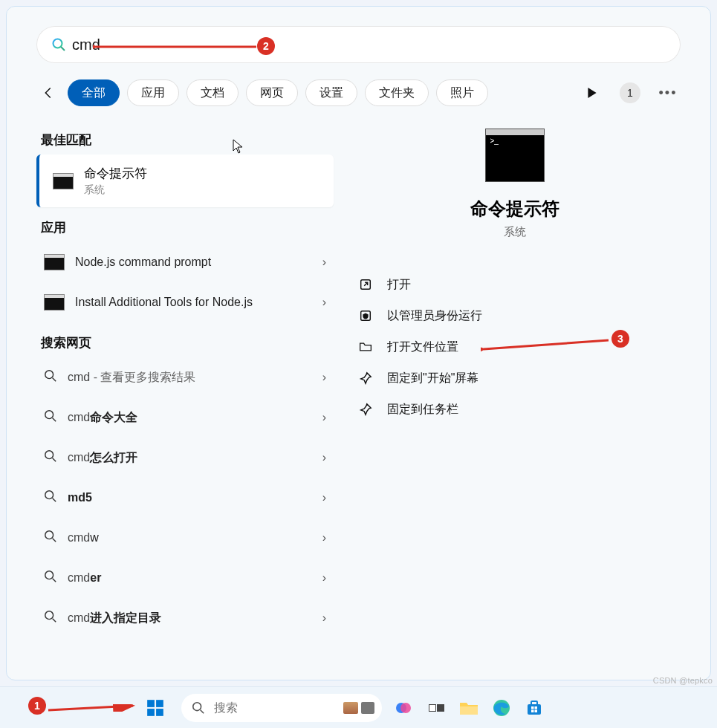  Describe the element at coordinates (469, 708) in the screenshot. I see `file-explorer-icon` at that location.